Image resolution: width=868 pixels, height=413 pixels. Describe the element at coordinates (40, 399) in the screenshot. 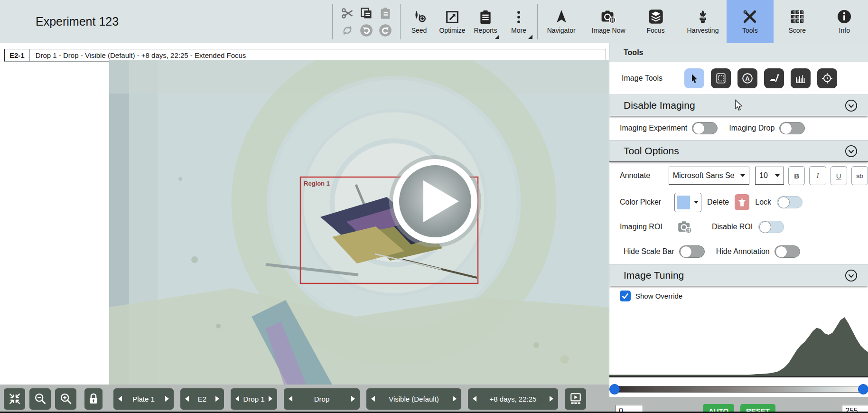

I see `zoom-out-button` at that location.